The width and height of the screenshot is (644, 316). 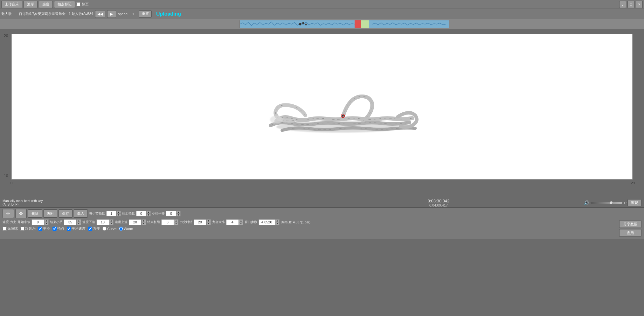 I want to click on window-icon: □, so click(x=631, y=4).